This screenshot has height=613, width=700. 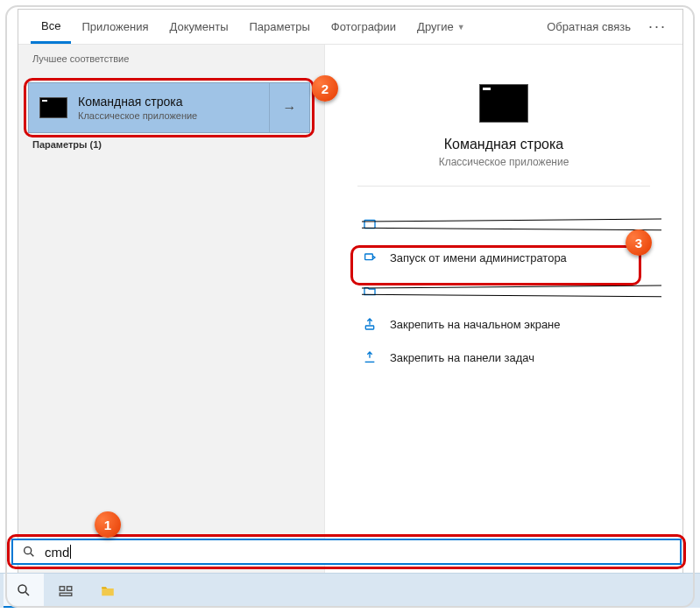 I want to click on taskbar-explorer-button, so click(x=108, y=590).